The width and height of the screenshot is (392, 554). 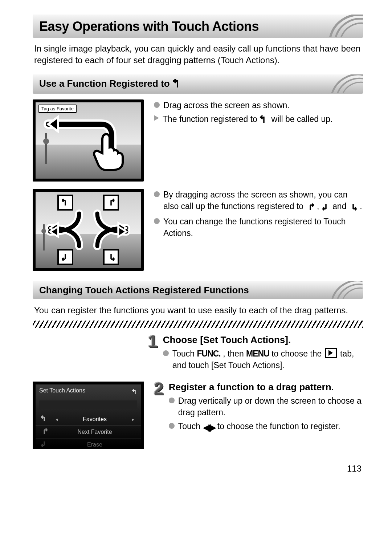 I want to click on settings-row-label: Favorites, so click(x=95, y=419).